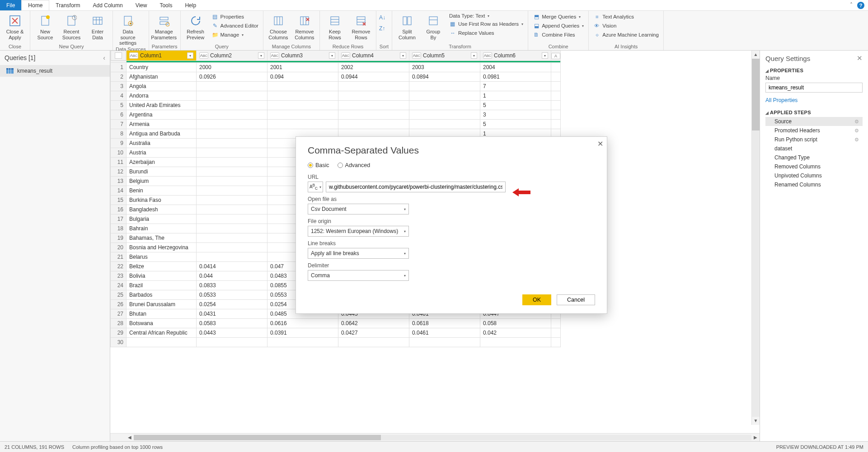 The width and height of the screenshot is (868, 452). Describe the element at coordinates (354, 165) in the screenshot. I see `radio-advanced: Advanced` at that location.